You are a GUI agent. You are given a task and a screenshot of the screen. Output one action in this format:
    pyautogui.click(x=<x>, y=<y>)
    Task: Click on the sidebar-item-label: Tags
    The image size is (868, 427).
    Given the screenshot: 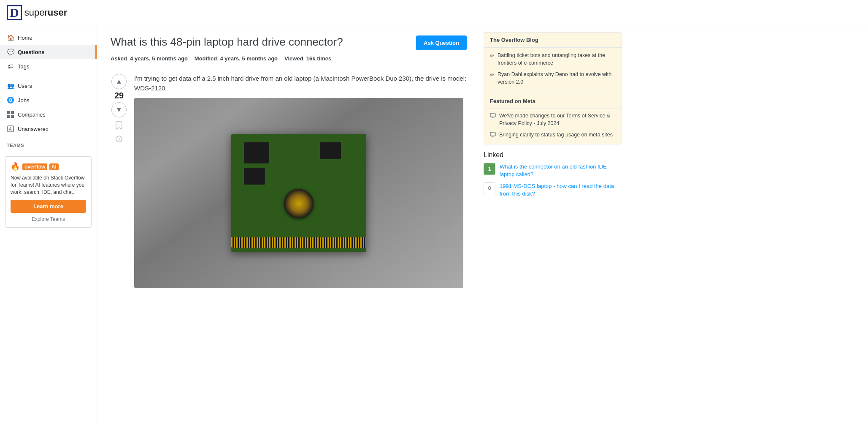 What is the action you would take?
    pyautogui.click(x=24, y=67)
    